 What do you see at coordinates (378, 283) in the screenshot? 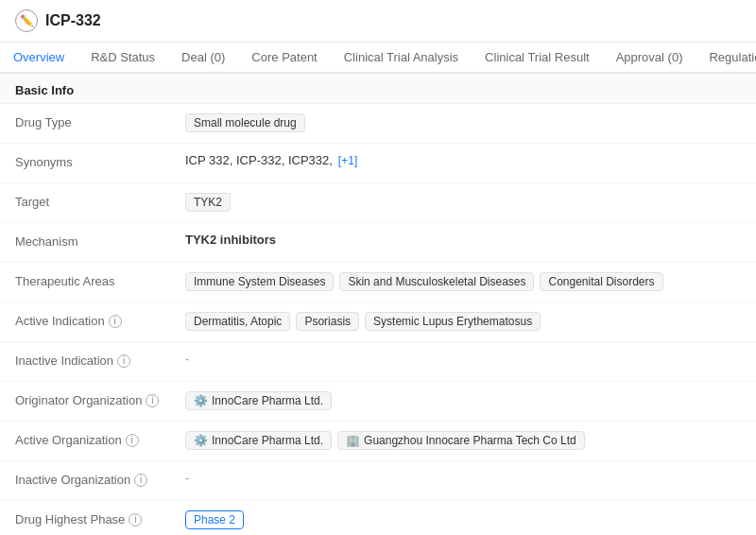
I see `info-row-therapeutic-areas: Therapeutic AreasImmune System DiseasesS…` at bounding box center [378, 283].